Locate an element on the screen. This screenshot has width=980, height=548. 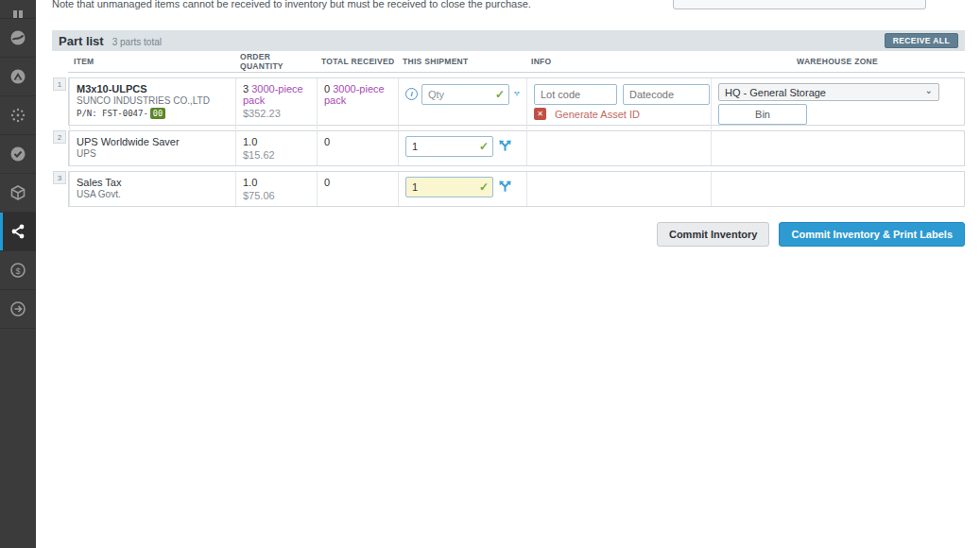
currency-circle-icon: $ is located at coordinates (18, 270).